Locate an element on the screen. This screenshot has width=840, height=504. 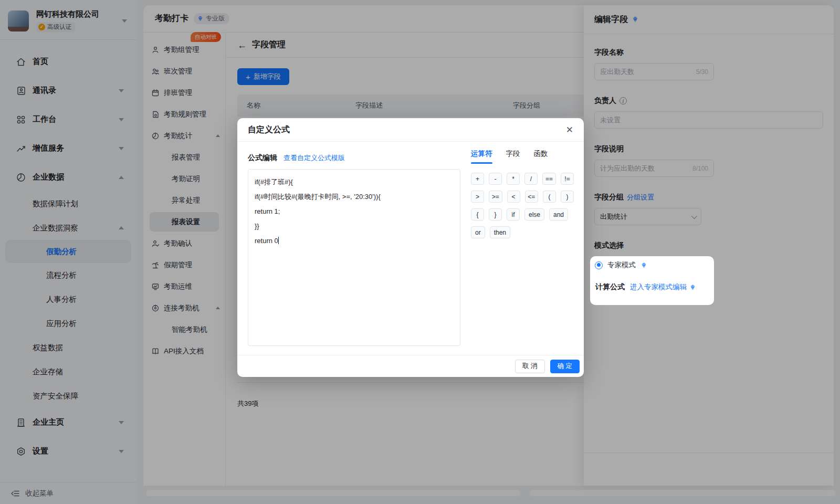
tab-functions: 函数 is located at coordinates (541, 156).